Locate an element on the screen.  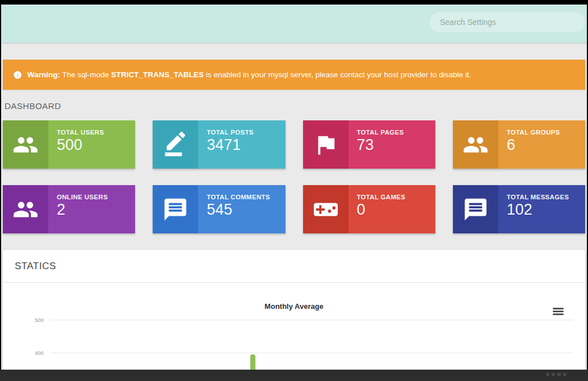
card-total-comments: TOTAL COMMENTS 545 is located at coordinates (219, 209).